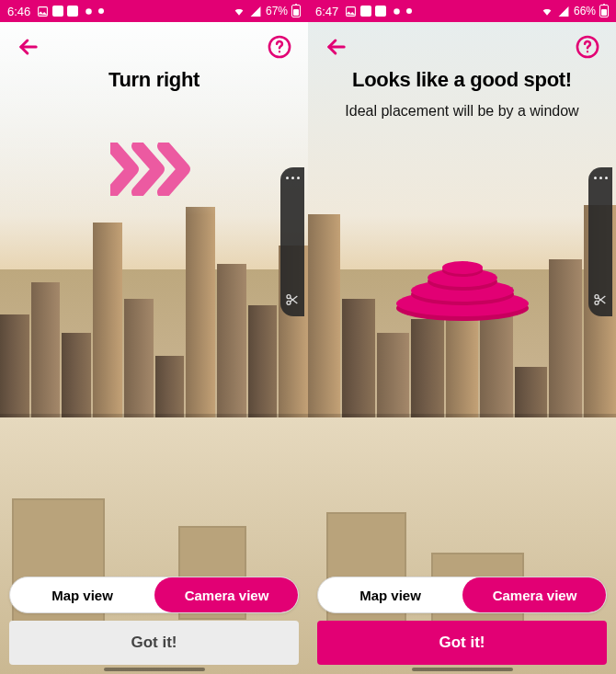 The width and height of the screenshot is (616, 674). Describe the element at coordinates (462, 95) in the screenshot. I see `instruction-heading: Looks like a good spot! Ideal placement …` at that location.